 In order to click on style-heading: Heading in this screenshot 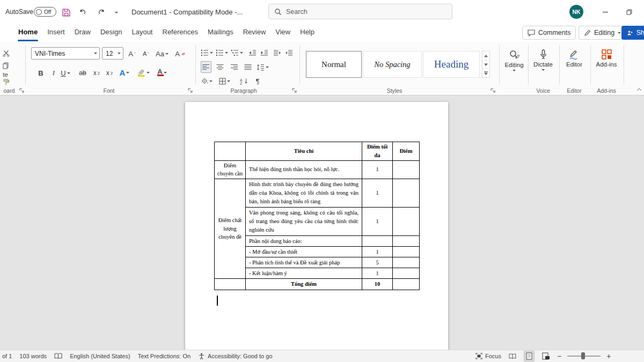, I will do `click(451, 64)`.